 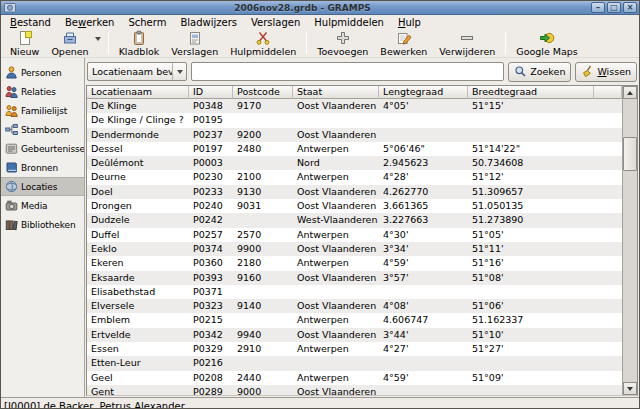 I want to click on table-row: GeelP02082440Antwerpen4°59'51°09', so click(x=354, y=378).